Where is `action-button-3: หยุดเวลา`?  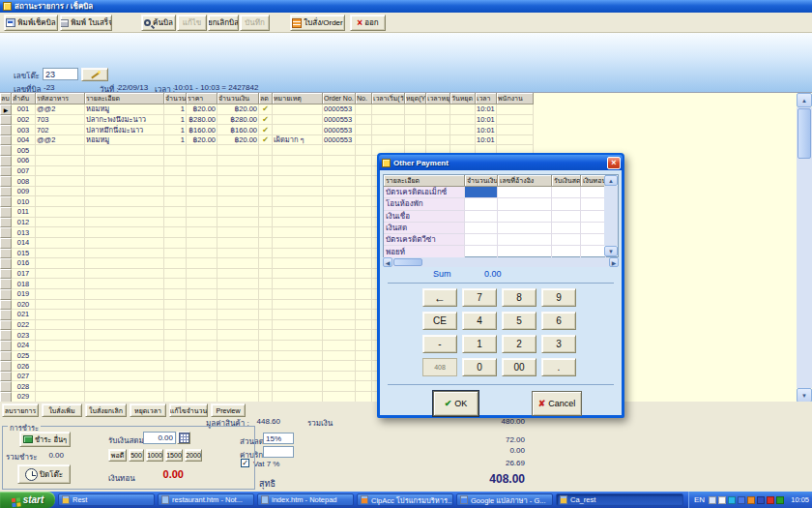
action-button-3: หยุดเวลา is located at coordinates (148, 410).